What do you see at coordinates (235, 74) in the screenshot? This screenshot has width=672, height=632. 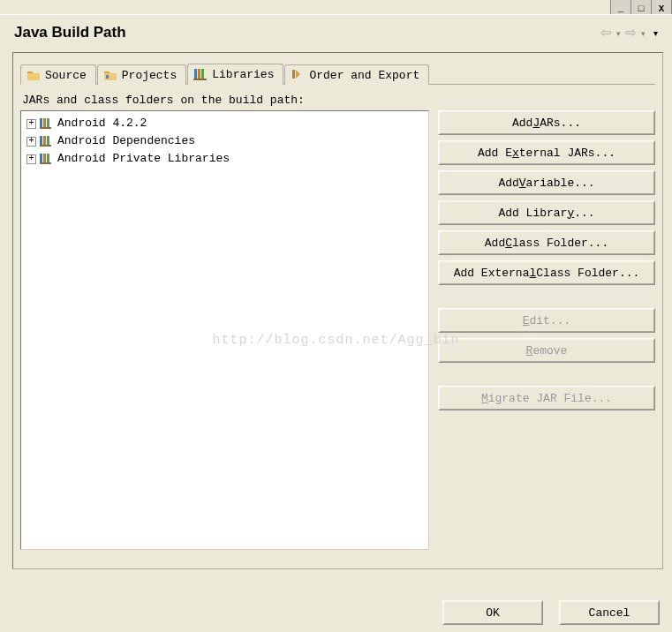 I see `tab-libraries: Libraries` at bounding box center [235, 74].